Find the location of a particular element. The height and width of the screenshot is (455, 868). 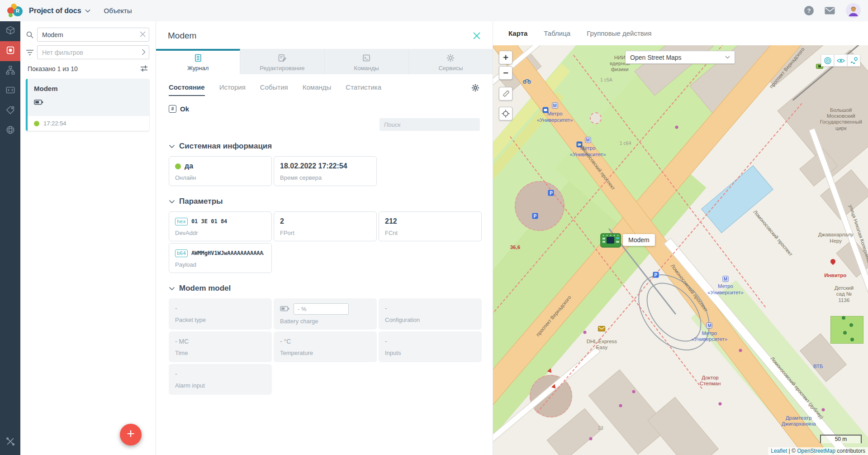

sidebar-item-modules-cube is located at coordinates (10, 31).